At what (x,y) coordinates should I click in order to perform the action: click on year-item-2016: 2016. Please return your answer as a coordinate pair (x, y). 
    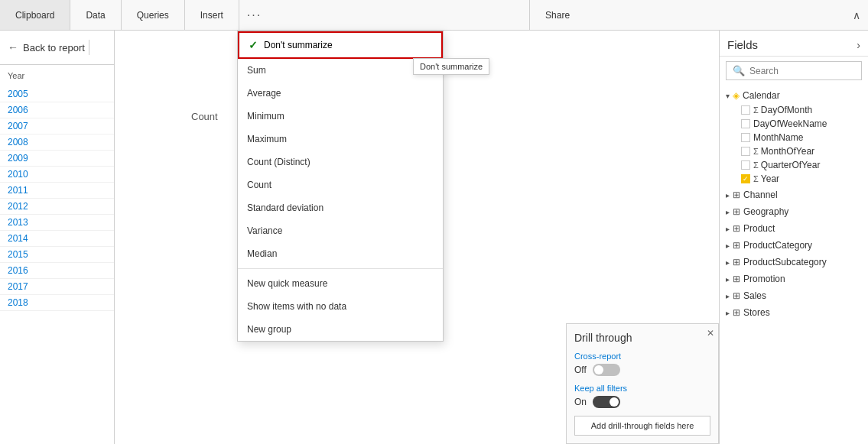
    Looking at the image, I should click on (57, 271).